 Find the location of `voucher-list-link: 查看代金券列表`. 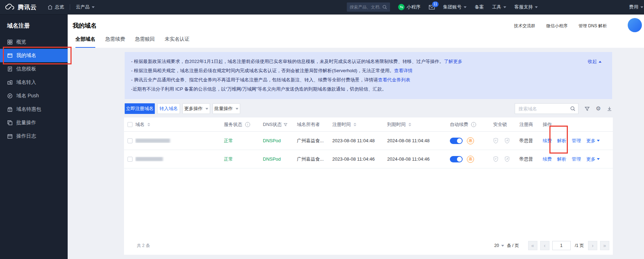

voucher-list-link: 查看代金券列表 is located at coordinates (394, 80).